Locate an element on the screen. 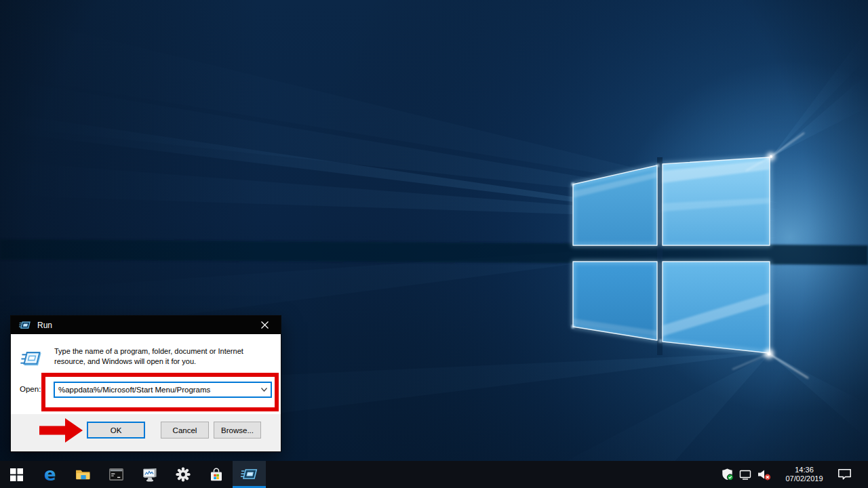  monitor-chart-icon is located at coordinates (150, 474).